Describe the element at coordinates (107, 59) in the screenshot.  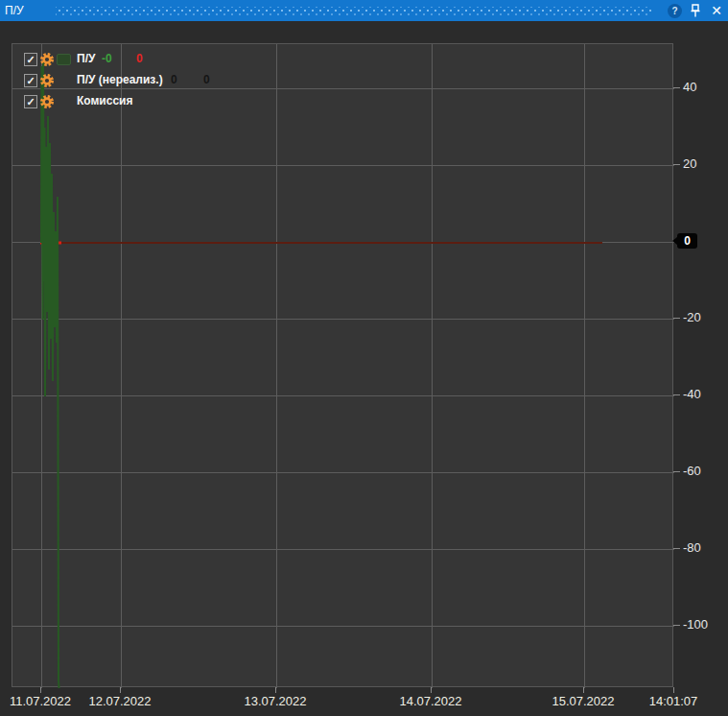
I see `legend-value-pl-green: -0` at that location.